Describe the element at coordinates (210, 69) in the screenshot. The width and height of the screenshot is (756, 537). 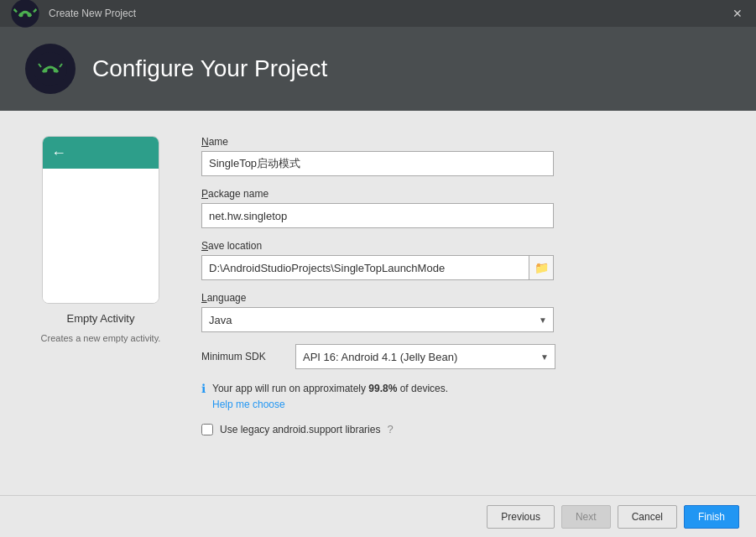
I see `header-title: Configure Your Project` at that location.